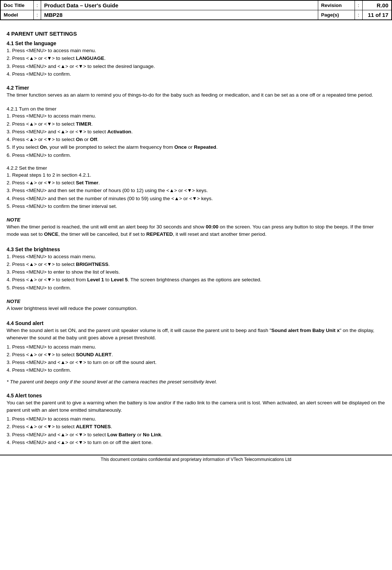 This screenshot has width=392, height=570. I want to click on section4-2-1-lines: 1. Press <MENU> to access main menu. 2. …, so click(196, 136).